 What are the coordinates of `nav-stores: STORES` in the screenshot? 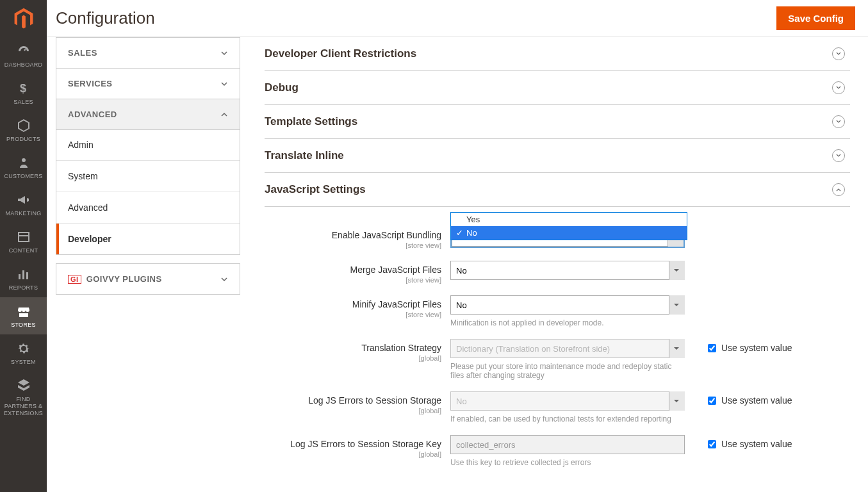 It's located at (23, 316).